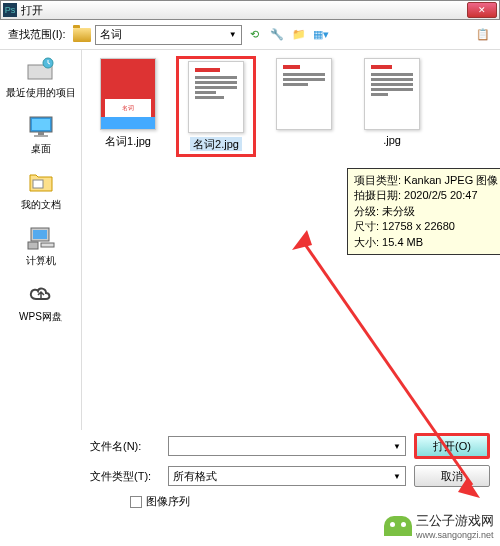  Describe the element at coordinates (41, 294) in the screenshot. I see `cloud-icon` at that location.